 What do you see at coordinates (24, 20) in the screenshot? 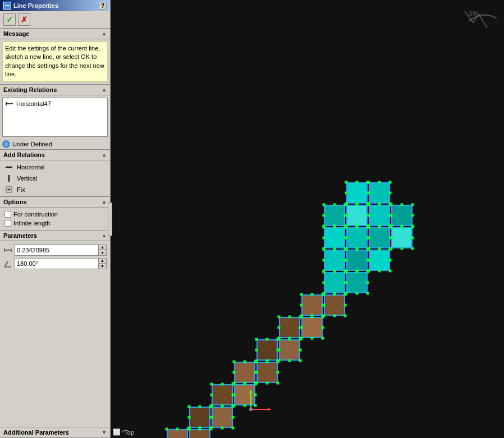
I see `cancel-button: ✗` at bounding box center [24, 20].